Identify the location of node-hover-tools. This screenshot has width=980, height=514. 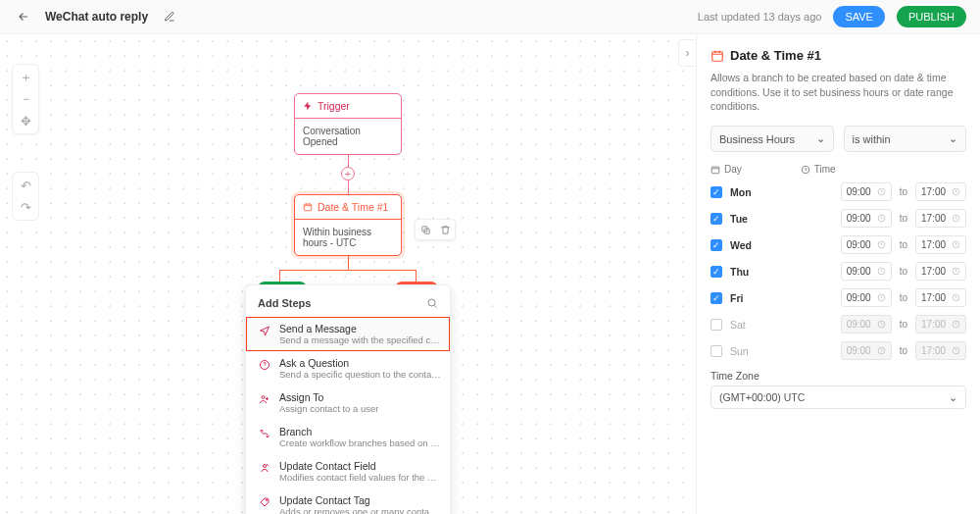
(435, 230).